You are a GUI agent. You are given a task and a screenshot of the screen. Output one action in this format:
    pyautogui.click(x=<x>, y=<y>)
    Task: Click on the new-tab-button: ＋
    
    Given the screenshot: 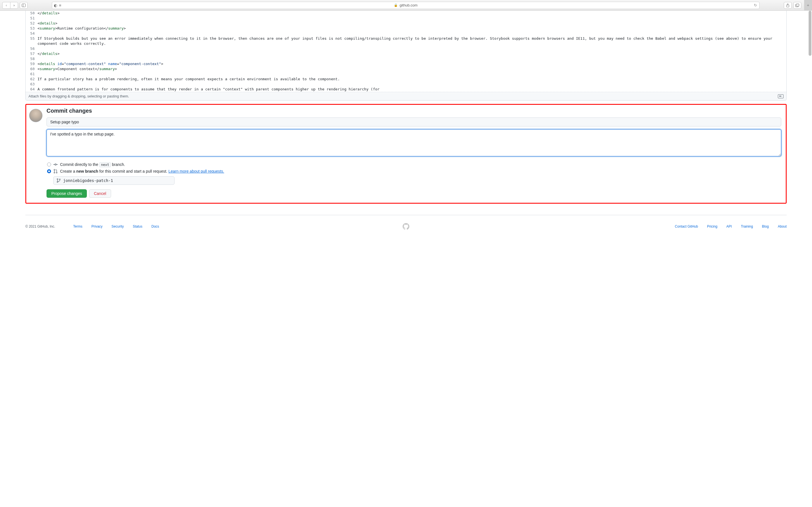 What is the action you would take?
    pyautogui.click(x=808, y=5)
    